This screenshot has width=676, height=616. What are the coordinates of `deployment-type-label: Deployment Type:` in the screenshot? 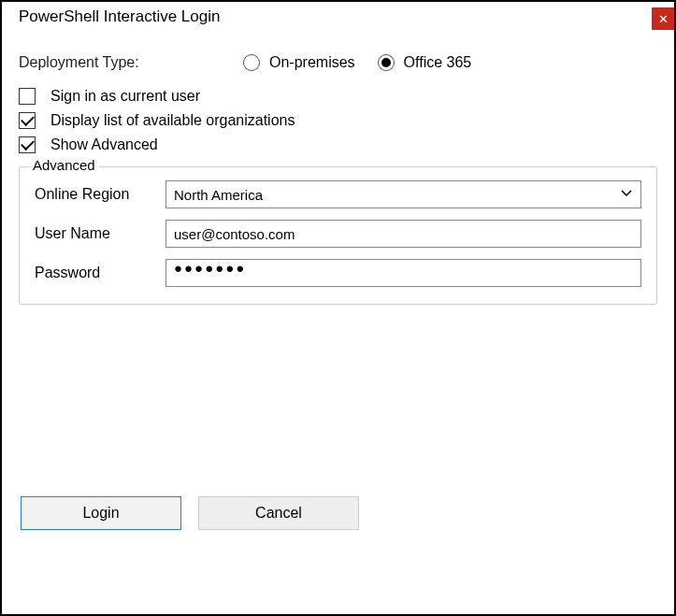 It's located at (131, 63).